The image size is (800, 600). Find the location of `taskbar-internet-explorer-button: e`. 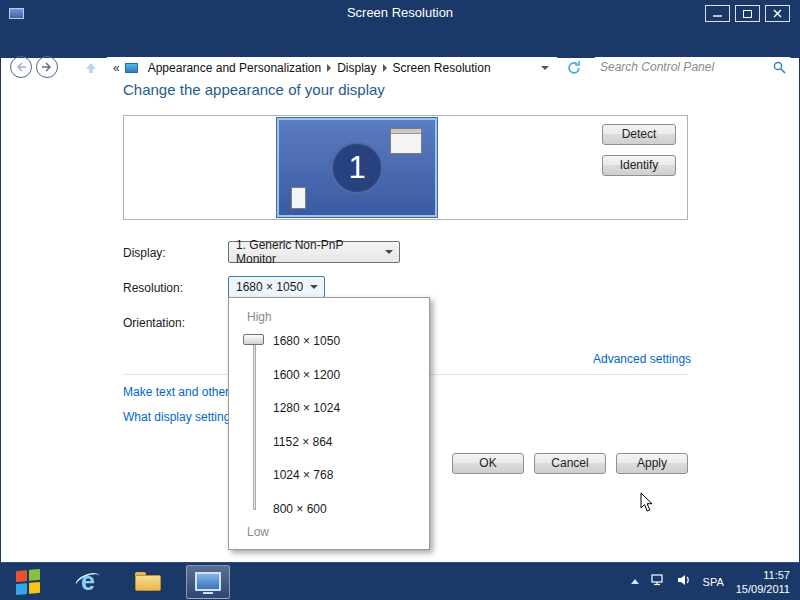

taskbar-internet-explorer-button: e is located at coordinates (88, 582).